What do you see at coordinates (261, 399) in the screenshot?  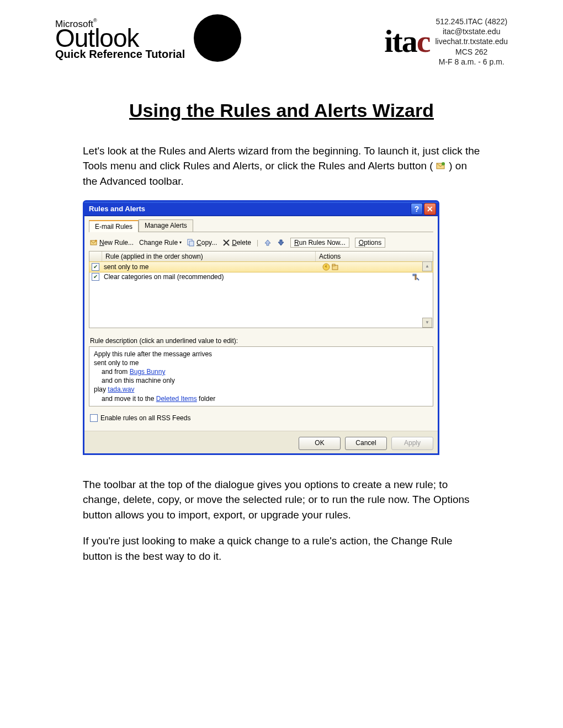 I see `desc-line: and move it to the Deleted Items folder` at bounding box center [261, 399].